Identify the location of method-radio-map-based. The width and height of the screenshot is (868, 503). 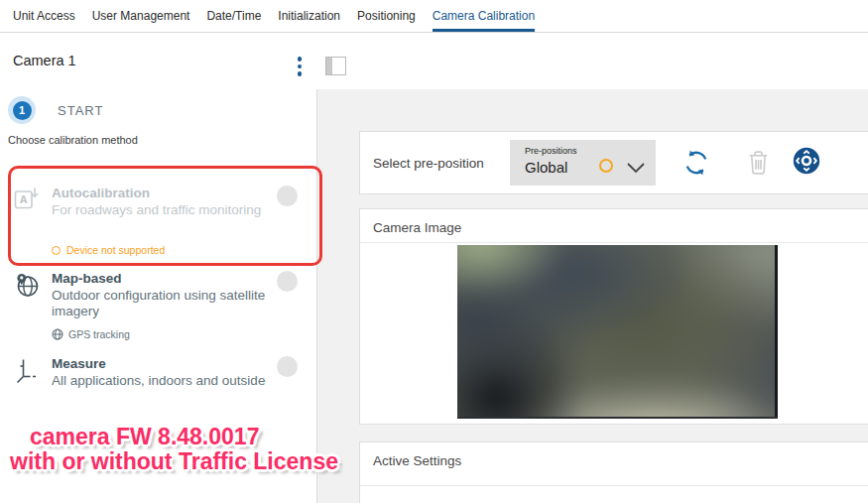
(288, 282).